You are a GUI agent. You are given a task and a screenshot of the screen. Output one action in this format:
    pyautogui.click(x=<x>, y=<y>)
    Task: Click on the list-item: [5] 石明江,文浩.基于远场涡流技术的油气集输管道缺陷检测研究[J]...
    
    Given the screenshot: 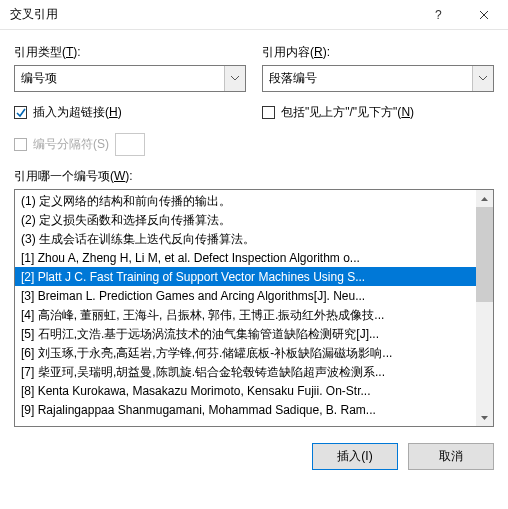 What is the action you would take?
    pyautogui.click(x=246, y=334)
    